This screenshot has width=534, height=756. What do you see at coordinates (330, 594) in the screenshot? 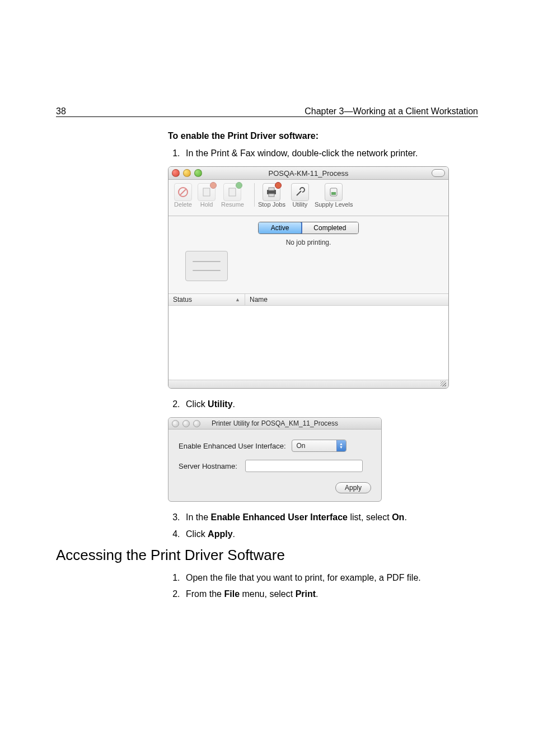
I see `s2-step-2: From the File menu, select Print.` at bounding box center [330, 594].